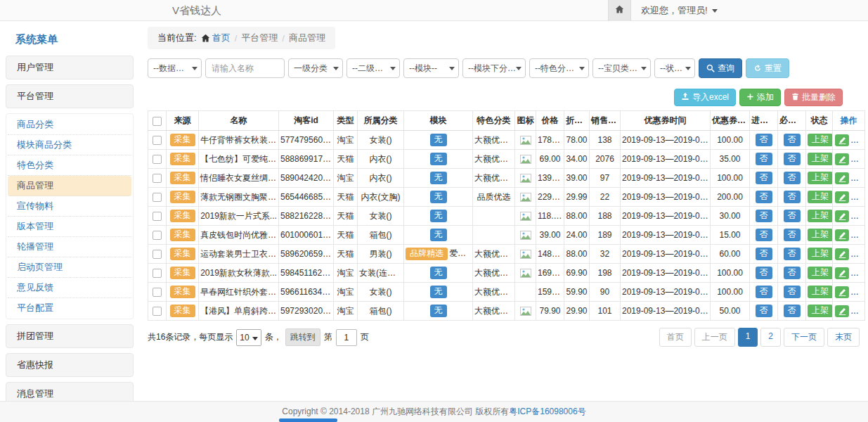 This screenshot has height=422, width=868. Describe the element at coordinates (620, 11) in the screenshot. I see `home-button` at that location.